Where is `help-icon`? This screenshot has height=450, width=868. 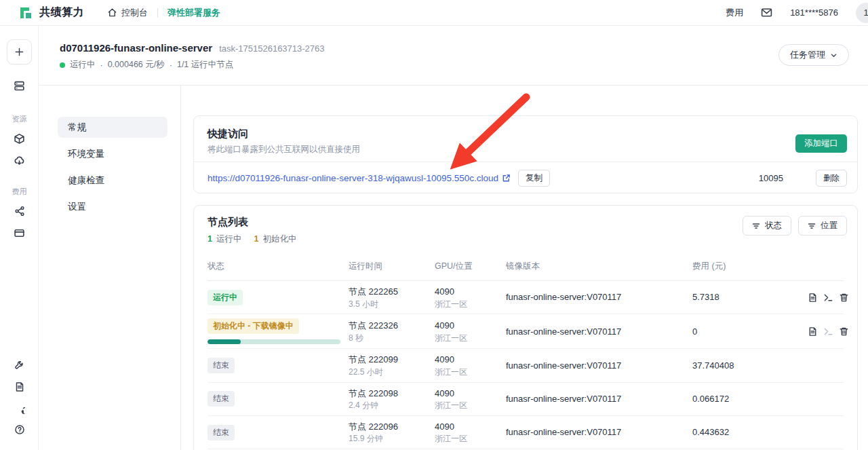 help-icon is located at coordinates (19, 430).